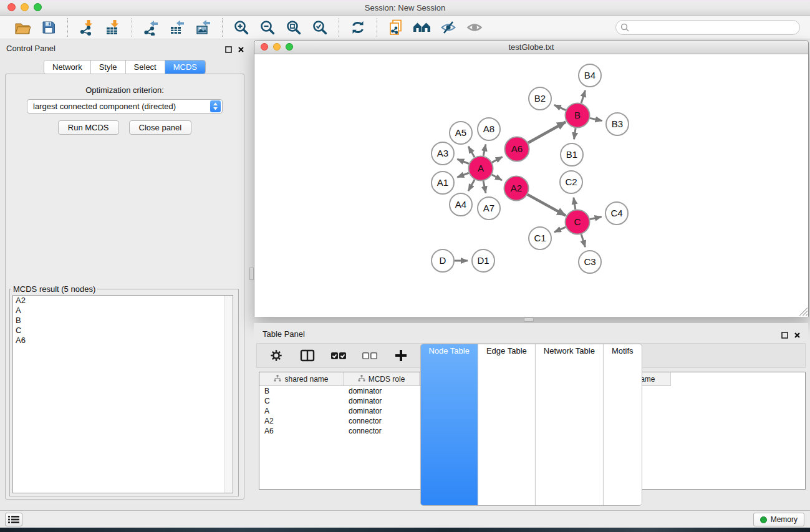 Image resolution: width=810 pixels, height=532 pixels. Describe the element at coordinates (471, 185) in the screenshot. I see `edge-A-A4` at that location.